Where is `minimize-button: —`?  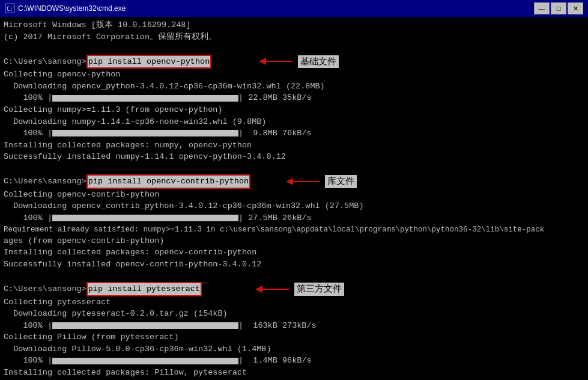
minimize-button: — is located at coordinates (542, 8).